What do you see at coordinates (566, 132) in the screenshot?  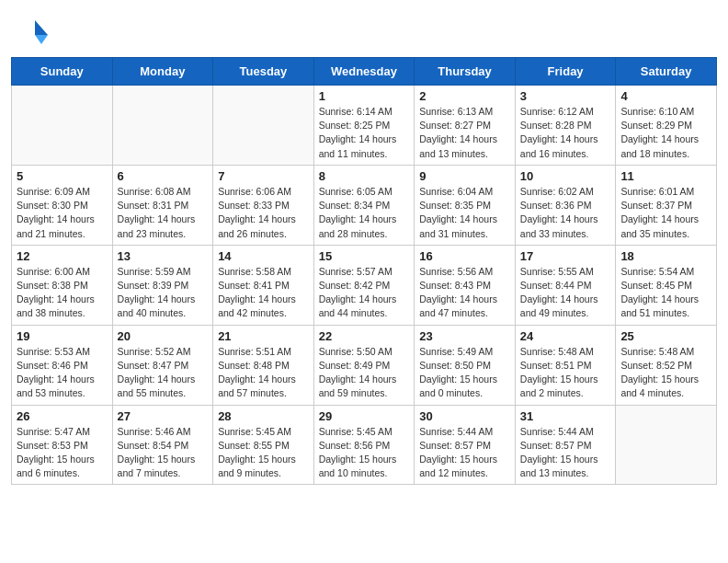 I see `day-info: Sunrise: 6:12 AMSunset: 8:28 PMDaylight:…` at bounding box center [566, 132].